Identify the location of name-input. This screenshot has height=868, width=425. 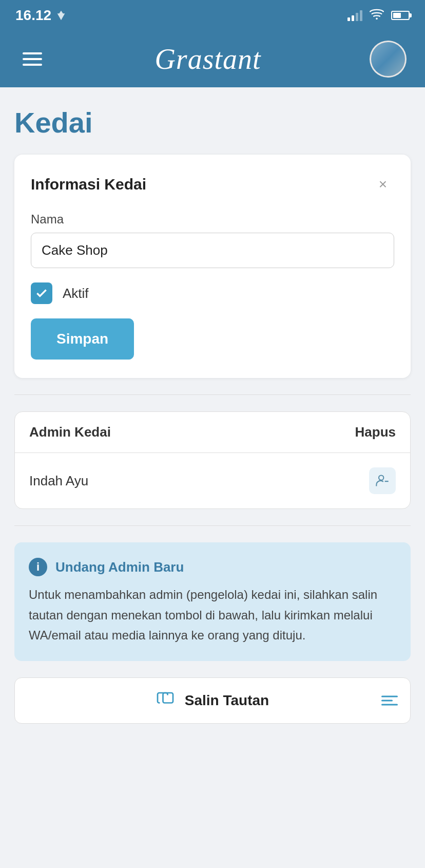
(212, 251).